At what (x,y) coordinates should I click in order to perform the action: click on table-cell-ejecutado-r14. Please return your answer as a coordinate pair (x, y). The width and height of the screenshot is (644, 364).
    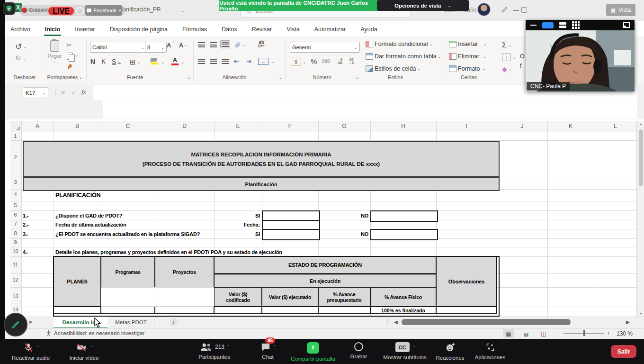
    Looking at the image, I should click on (290, 310).